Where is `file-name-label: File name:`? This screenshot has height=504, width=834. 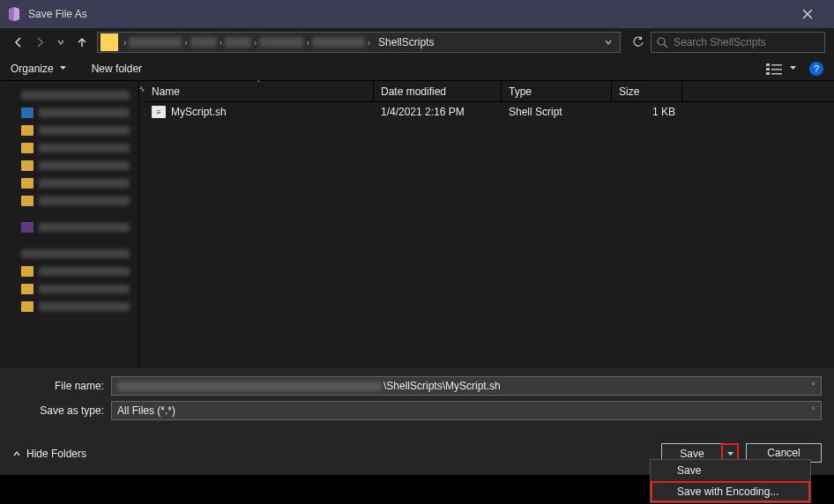
file-name-label: File name: is located at coordinates (62, 386).